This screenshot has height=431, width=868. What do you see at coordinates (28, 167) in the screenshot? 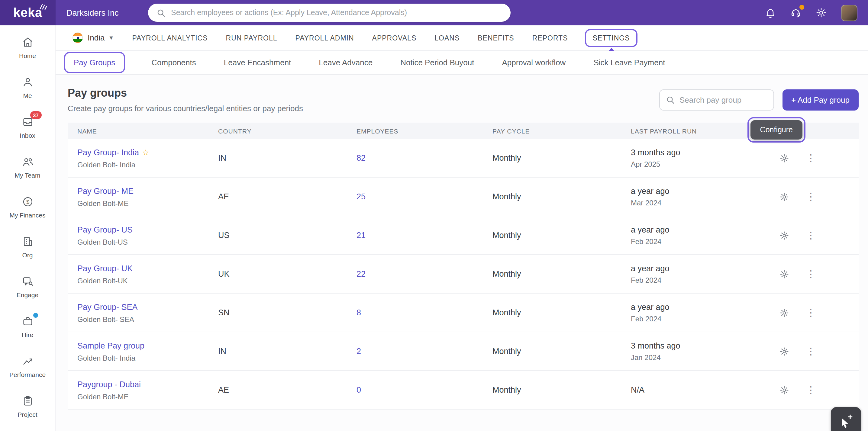
I see `sidebar-item-my-team: My Team` at bounding box center [28, 167].